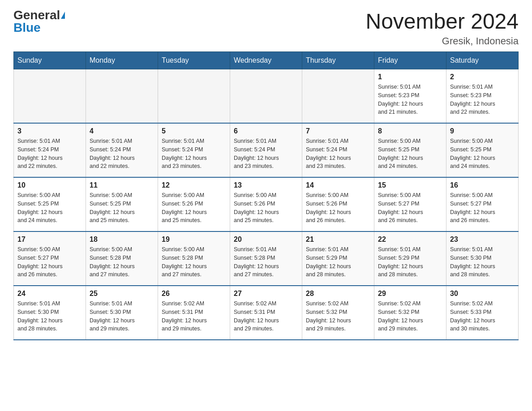  Describe the element at coordinates (50, 204) in the screenshot. I see `calendar-cell: 10Sunrise: 5:00 AMSunset: 5:25 PMDayligh…` at that location.